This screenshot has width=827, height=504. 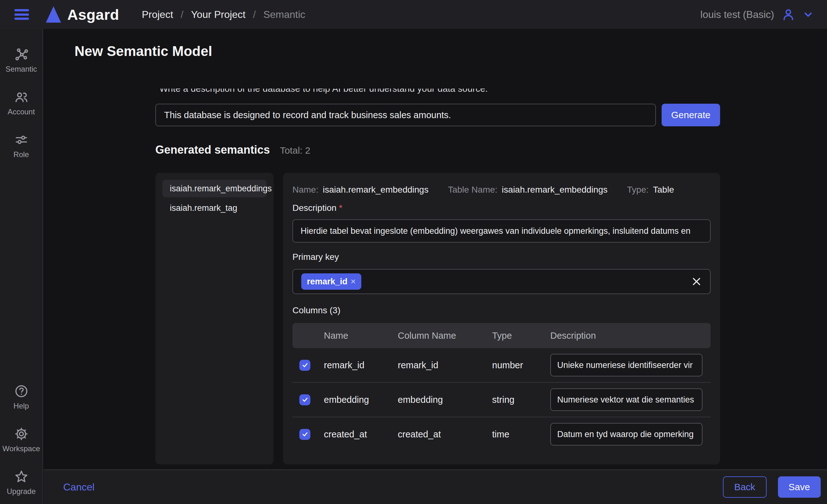 What do you see at coordinates (314, 208) in the screenshot?
I see `description-label: Description` at bounding box center [314, 208].